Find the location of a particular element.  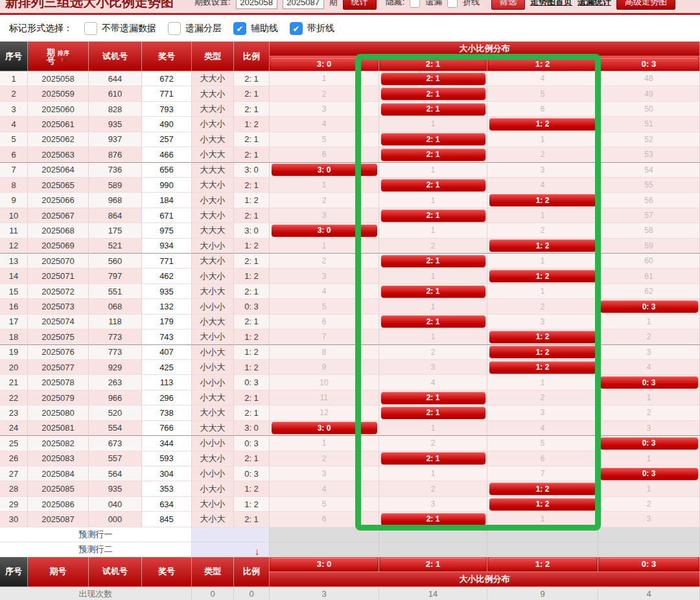

prize-number-cell: 793 is located at coordinates (167, 109).